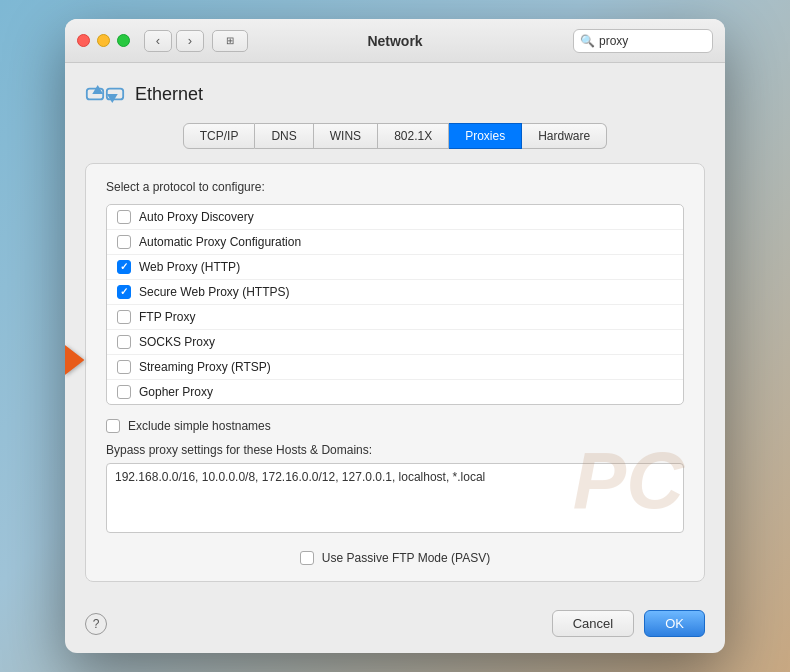 This screenshot has height=672, width=790. Describe the element at coordinates (394, 41) in the screenshot. I see `window-title: Network` at that location.